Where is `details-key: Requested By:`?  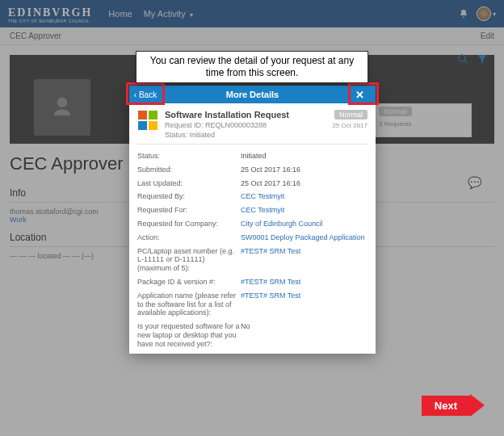
details-key: Requested By: is located at coordinates (189, 197).